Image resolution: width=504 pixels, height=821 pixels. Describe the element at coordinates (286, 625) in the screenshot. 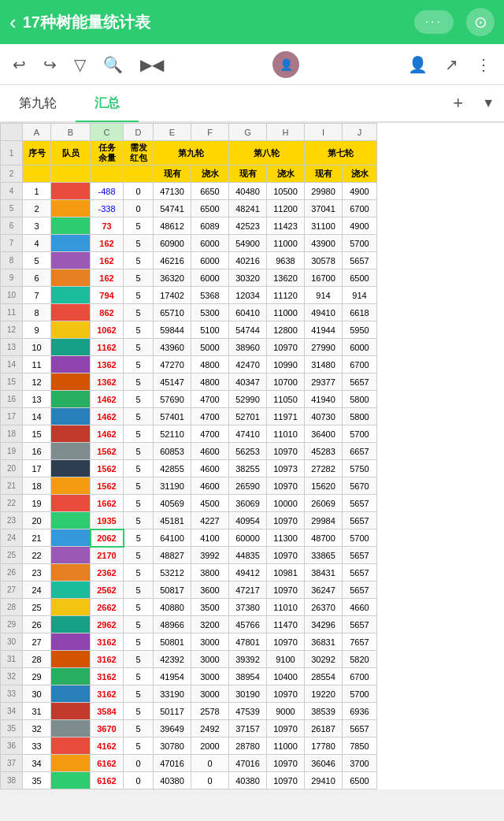

I see `r8wat-cell: 11470` at that location.